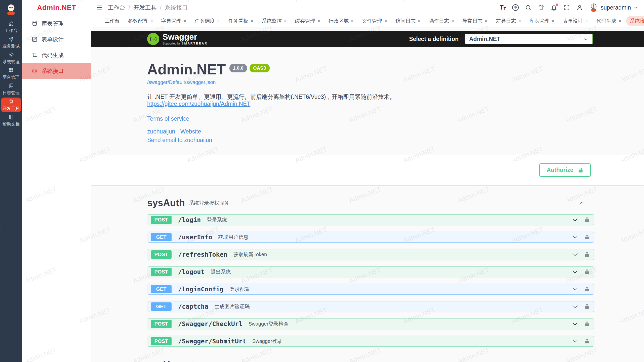  What do you see at coordinates (565, 170) in the screenshot?
I see `authorize-button: Authorize` at bounding box center [565, 170].